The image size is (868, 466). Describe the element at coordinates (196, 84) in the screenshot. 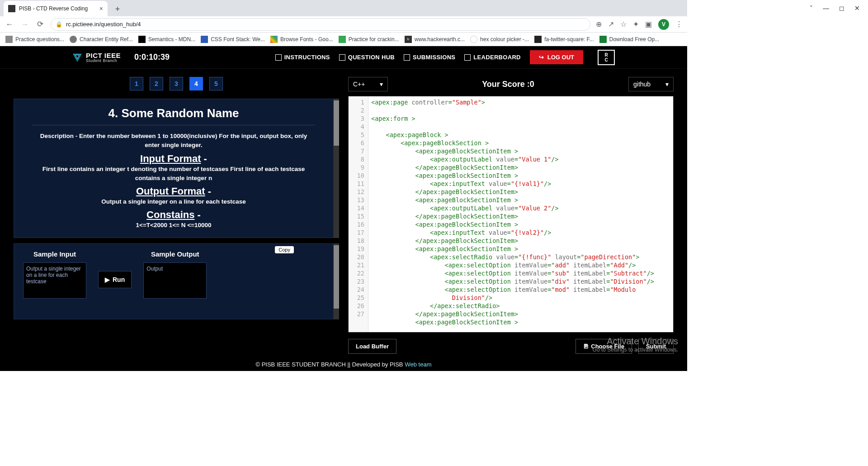

I see `question-tab-4: 4` at that location.